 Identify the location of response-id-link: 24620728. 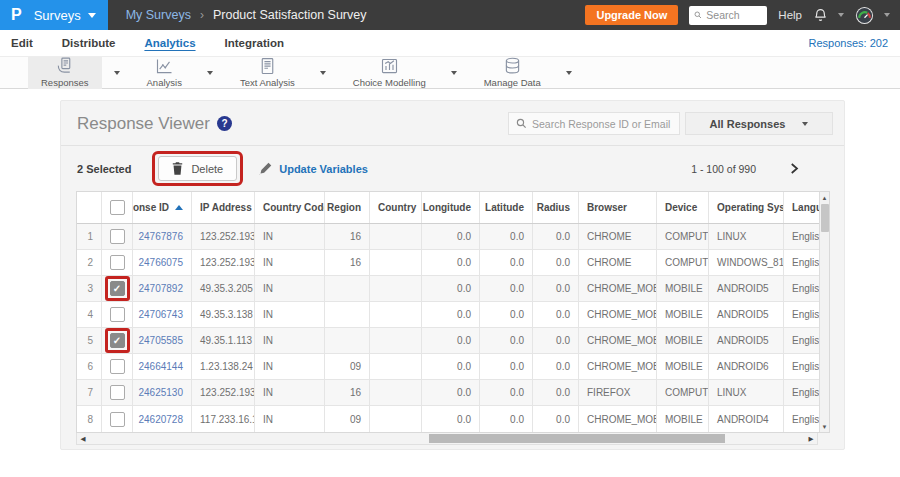
(162, 420).